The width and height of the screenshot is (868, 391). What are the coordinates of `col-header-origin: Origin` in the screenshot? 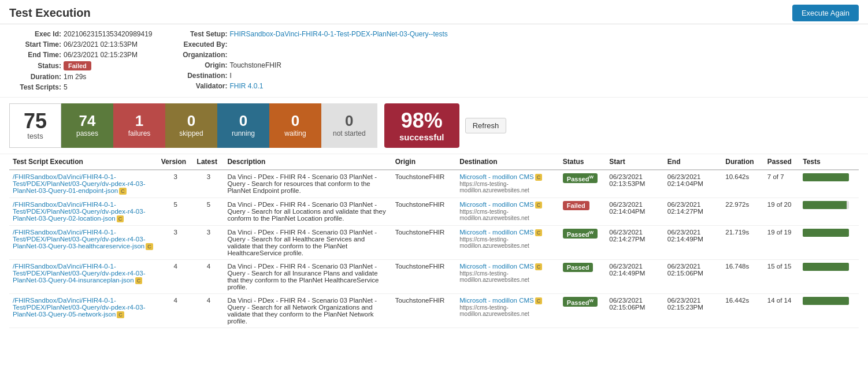 It's located at (424, 162).